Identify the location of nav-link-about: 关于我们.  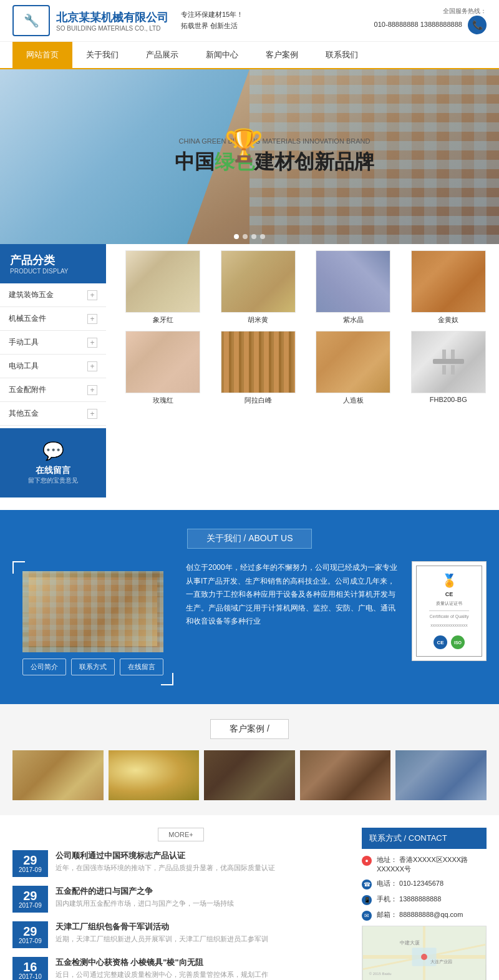
(102, 55).